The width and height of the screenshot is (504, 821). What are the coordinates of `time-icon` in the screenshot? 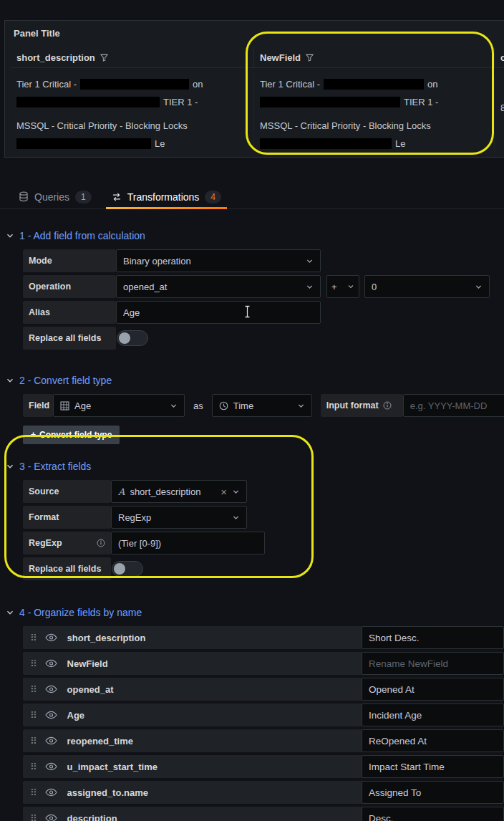 It's located at (223, 405).